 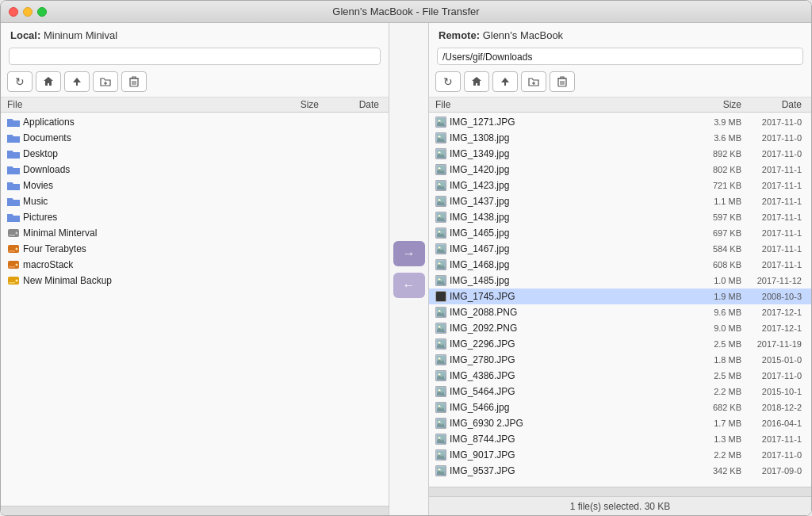 I want to click on file-name: Pictures, so click(x=147, y=217).